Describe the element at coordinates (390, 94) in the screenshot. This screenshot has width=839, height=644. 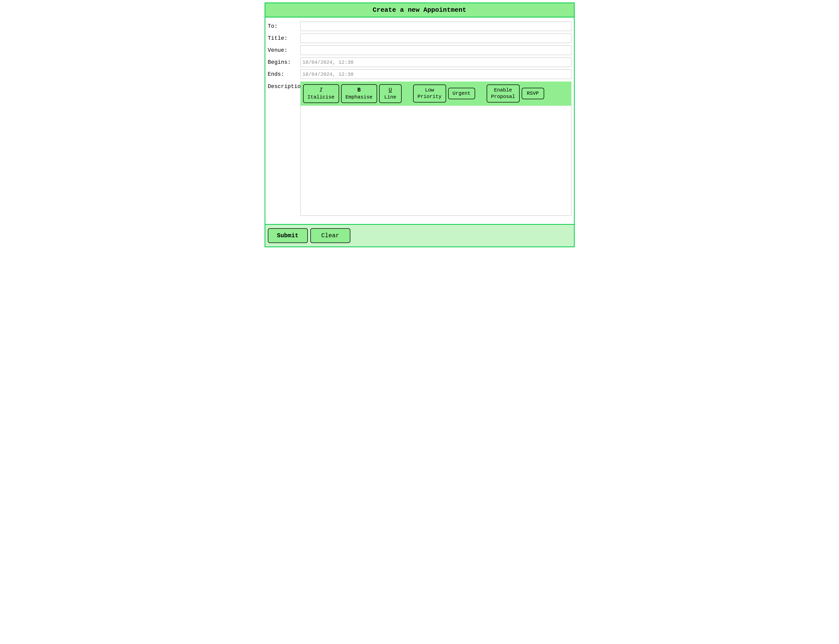
I see `line-button: U Line` at that location.